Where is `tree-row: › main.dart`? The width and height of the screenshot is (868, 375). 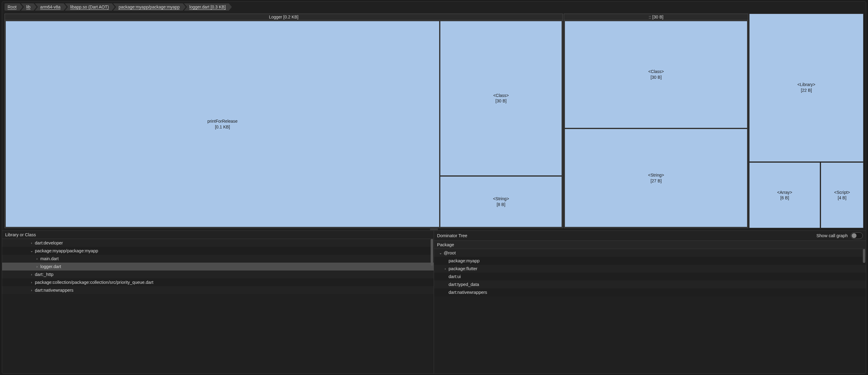 tree-row: › main.dart is located at coordinates (218, 259).